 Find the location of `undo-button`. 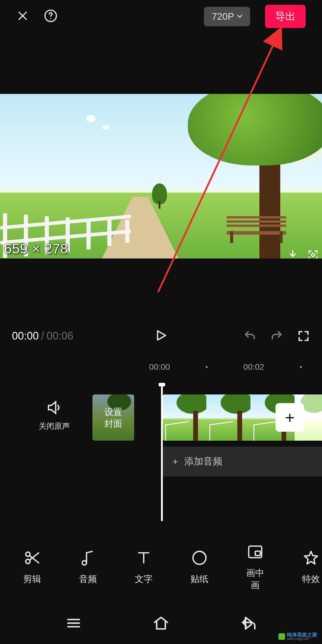

undo-button is located at coordinates (250, 336).